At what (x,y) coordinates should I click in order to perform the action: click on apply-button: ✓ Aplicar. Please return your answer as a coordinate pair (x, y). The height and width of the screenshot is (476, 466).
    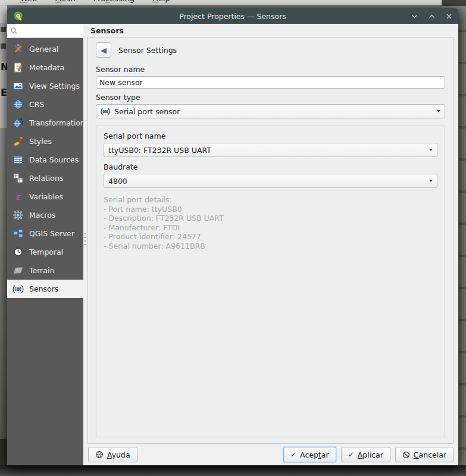
    Looking at the image, I should click on (365, 455).